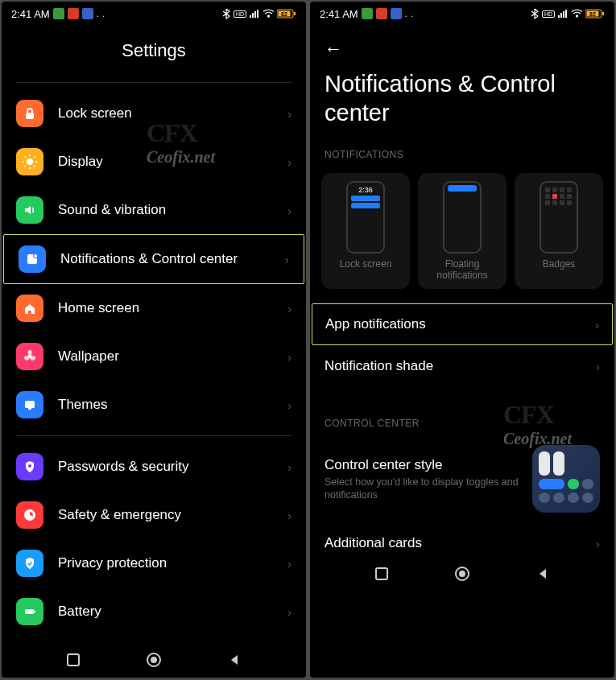 Image resolution: width=616 pixels, height=680 pixels. What do you see at coordinates (461, 366) in the screenshot?
I see `row-label: Notification shade` at bounding box center [461, 366].